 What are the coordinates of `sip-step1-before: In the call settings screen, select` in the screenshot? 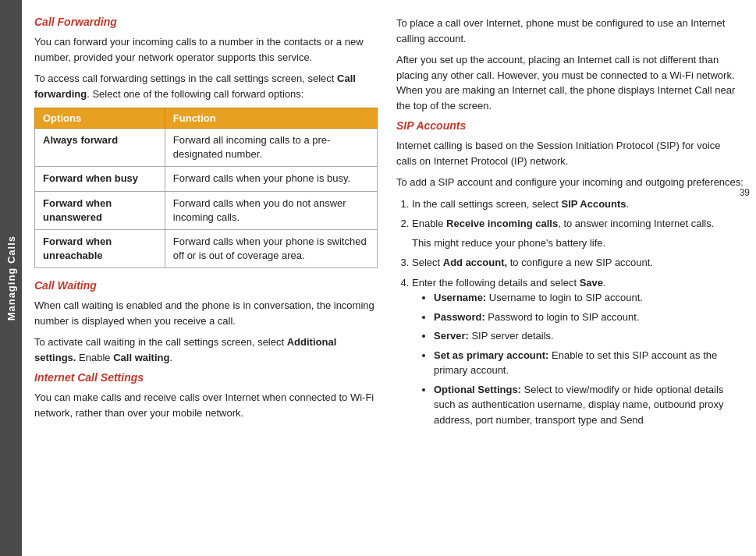 It's located at (487, 204).